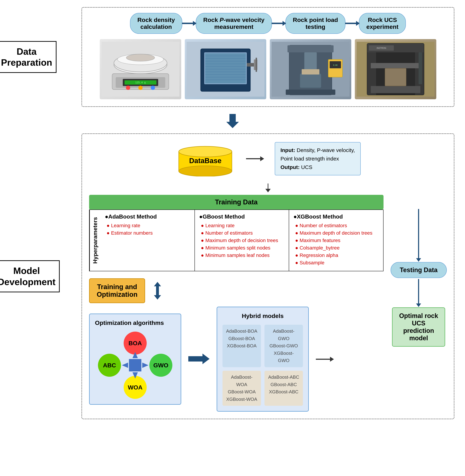  What do you see at coordinates (336, 248) in the screenshot?
I see `xgboost-item-4: Colsample_bytree` at bounding box center [336, 248].